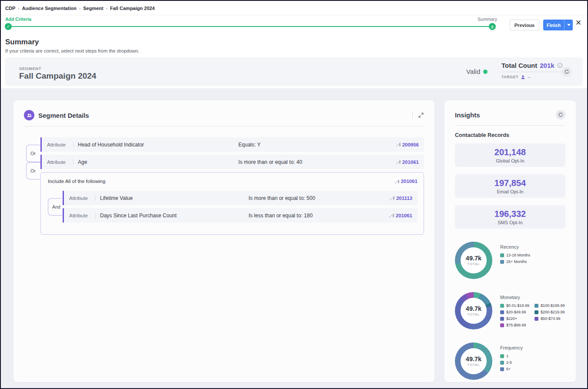 The height and width of the screenshot is (389, 588). What do you see at coordinates (240, 198) in the screenshot?
I see `criteria-row: Attribute Lifetime Value Is more than or…` at bounding box center [240, 198].